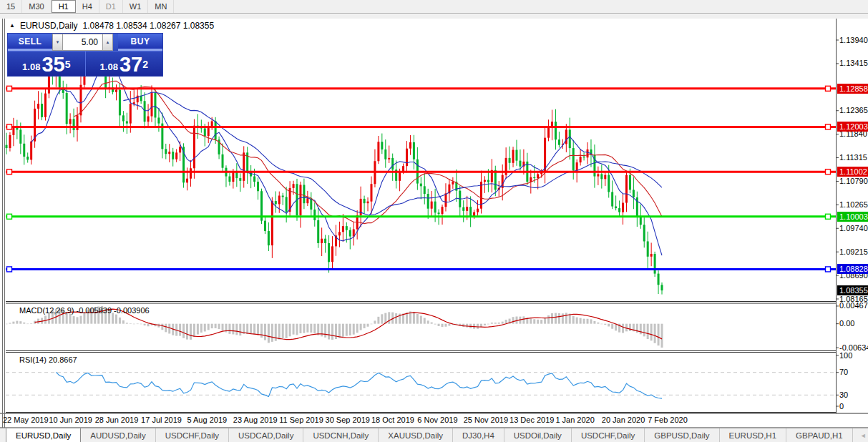 Image resolution: width=868 pixels, height=442 pixels. Describe the element at coordinates (112, 6) in the screenshot. I see `timeframe-button-d1: D1` at that location.